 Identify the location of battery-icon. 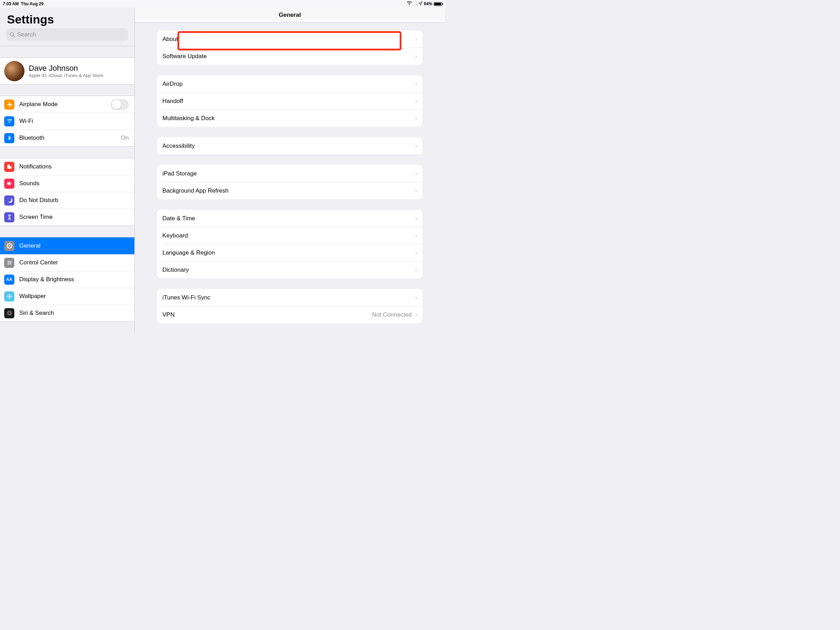
(438, 4).